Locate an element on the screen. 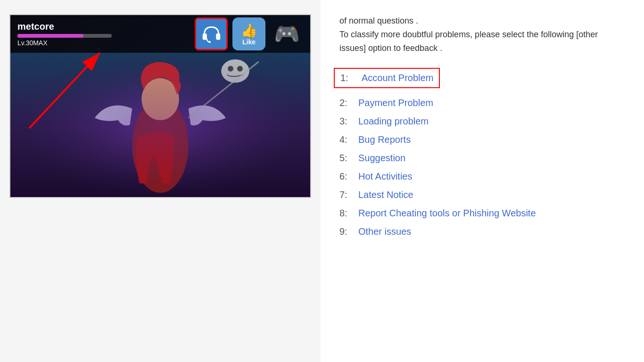 Image resolution: width=644 pixels, height=362 pixels. controller-button: 🎮 is located at coordinates (287, 34).